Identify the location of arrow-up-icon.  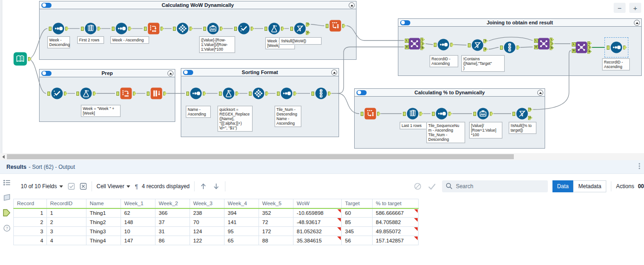
(203, 186).